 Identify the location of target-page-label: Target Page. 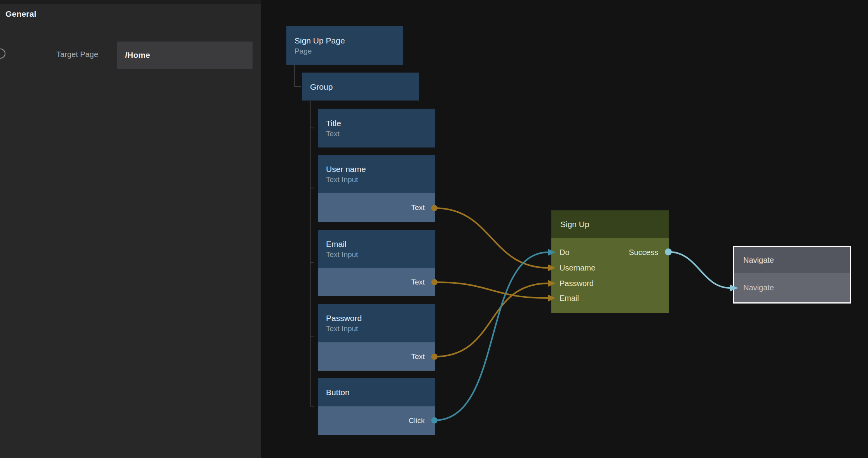
(83, 54).